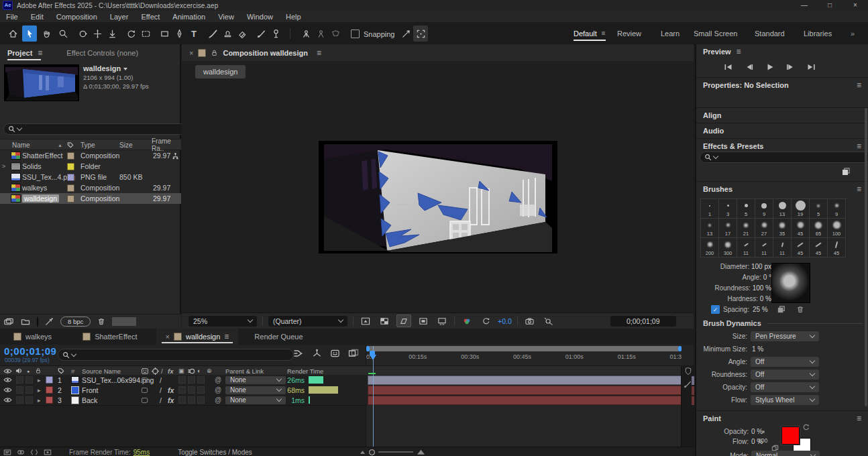 This screenshot has width=868, height=456. Describe the element at coordinates (256, 390) in the screenshot. I see `parent-dropdown: None` at that location.